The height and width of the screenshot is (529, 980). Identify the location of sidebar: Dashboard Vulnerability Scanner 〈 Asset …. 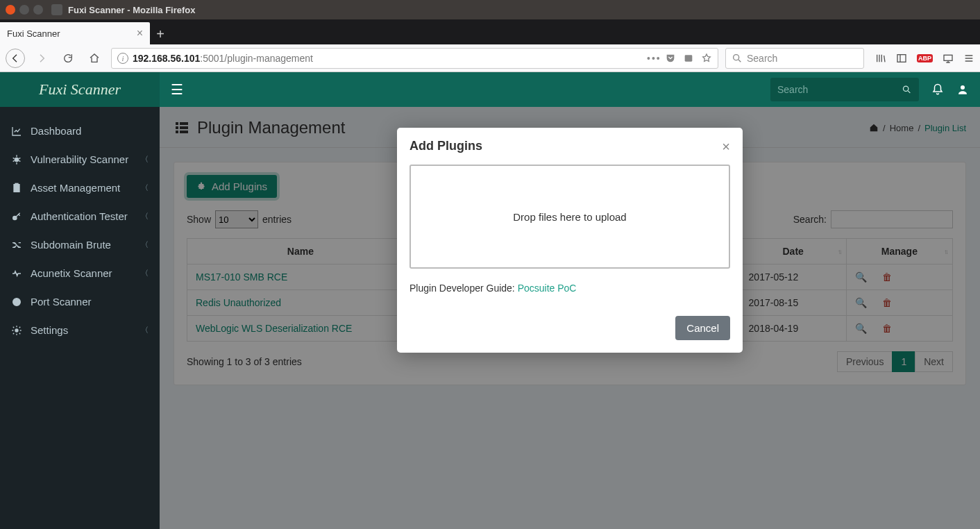
(80, 301).